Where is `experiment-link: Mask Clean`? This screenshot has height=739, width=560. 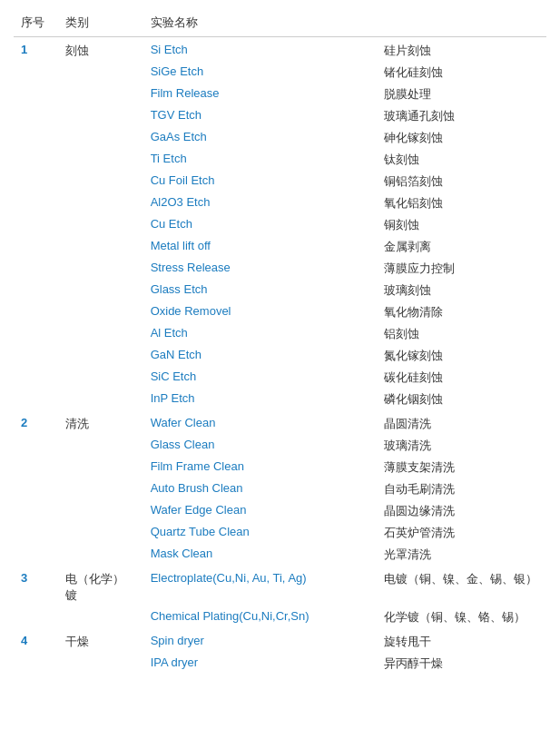 experiment-link: Mask Clean is located at coordinates (182, 554).